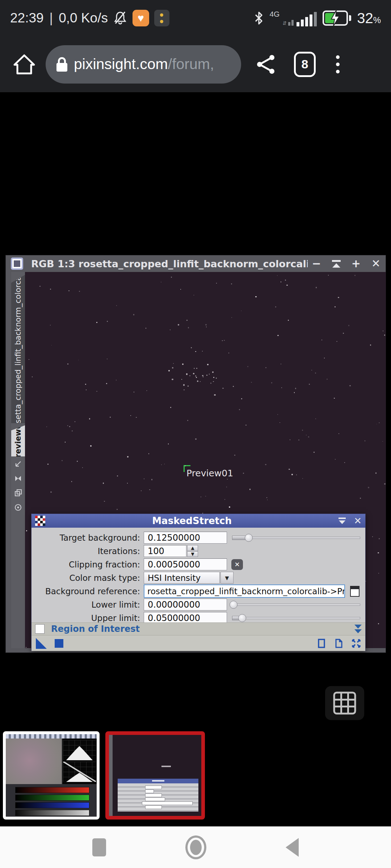 Image resolution: width=391 pixels, height=868 pixels. I want to click on health-app-notification-icon: ♥, so click(141, 18).